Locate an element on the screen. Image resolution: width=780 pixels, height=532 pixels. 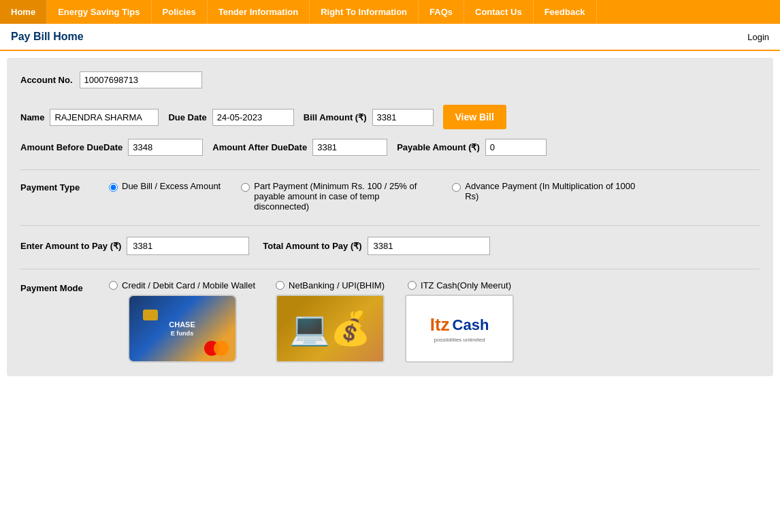
enter-amount-group: Enter Amount to Pay (₹) is located at coordinates (135, 246).